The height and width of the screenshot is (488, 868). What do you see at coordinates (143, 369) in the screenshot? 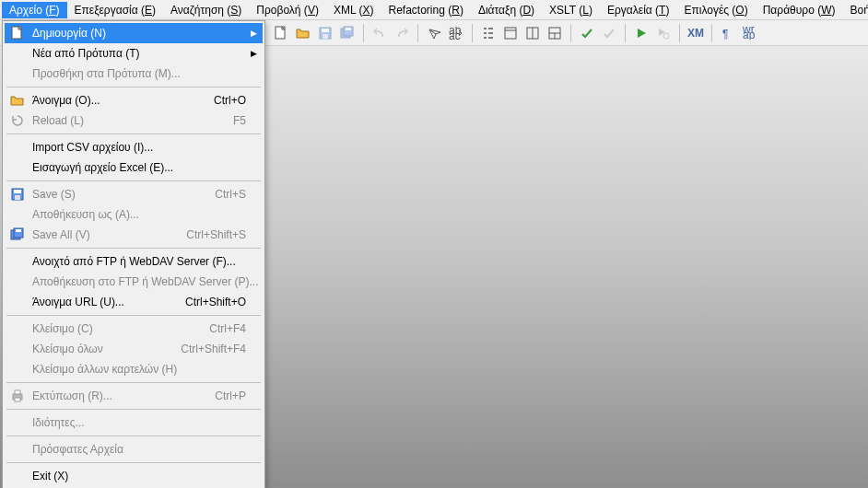
I see `menu-item-label: Κλείσιμο άλλων καρτελών (H)` at bounding box center [143, 369].